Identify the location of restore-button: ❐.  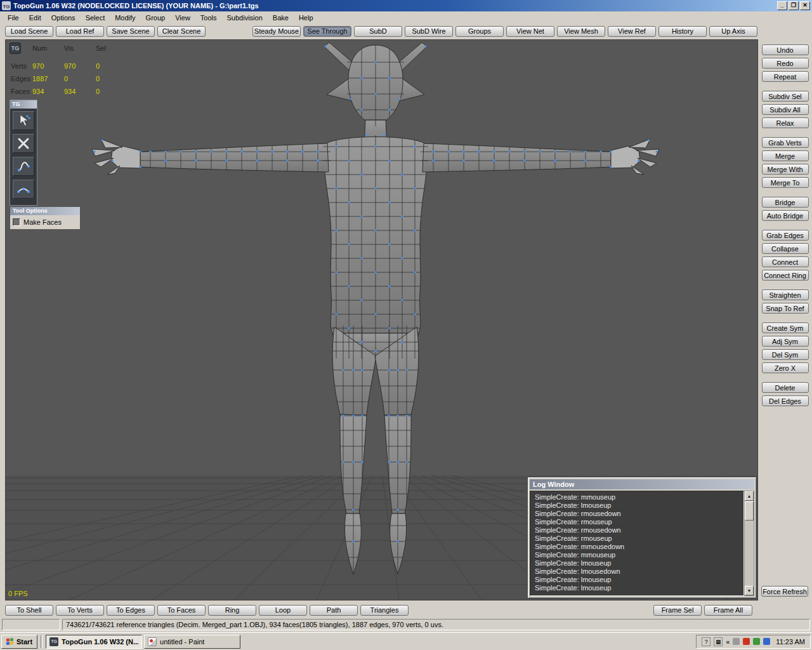
(794, 6).